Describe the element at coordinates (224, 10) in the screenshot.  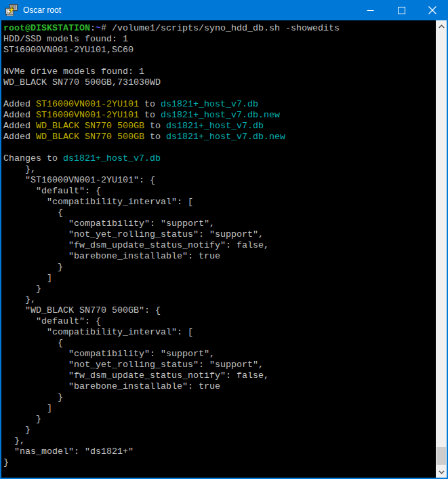
I see `titlebar: Oscar root` at that location.